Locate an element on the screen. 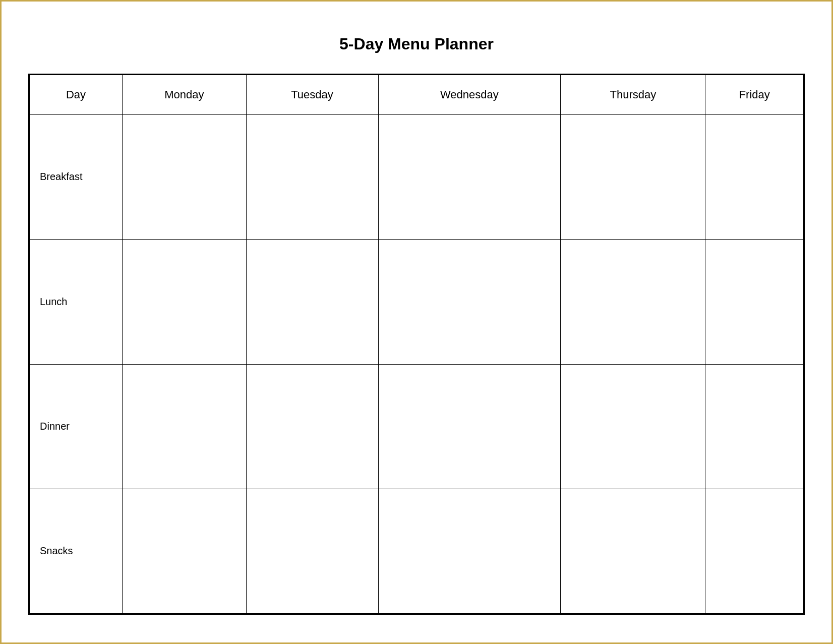 The height and width of the screenshot is (644, 833). snacks-thursday is located at coordinates (633, 552).